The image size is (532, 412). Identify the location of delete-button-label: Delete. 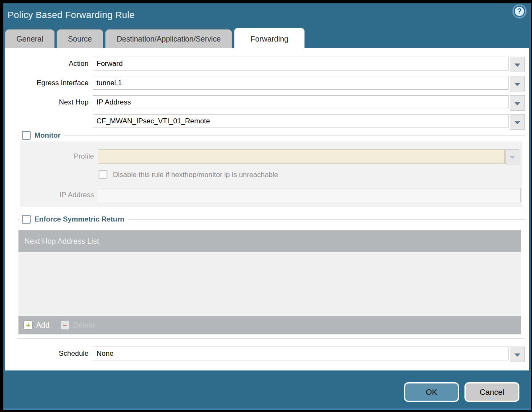
(84, 326).